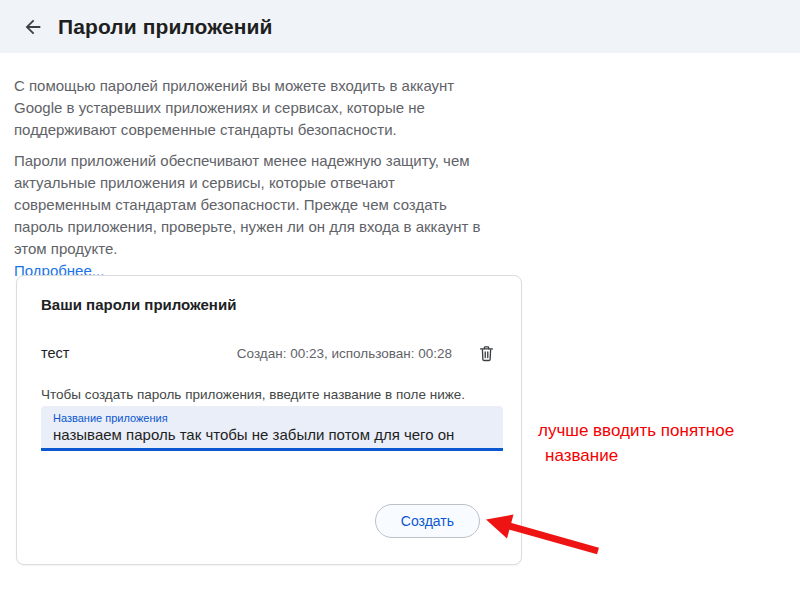 Image resolution: width=800 pixels, height=590 pixels. I want to click on intro-paragraph-1: С помощью паролей приложений вы можете в…, so click(248, 108).